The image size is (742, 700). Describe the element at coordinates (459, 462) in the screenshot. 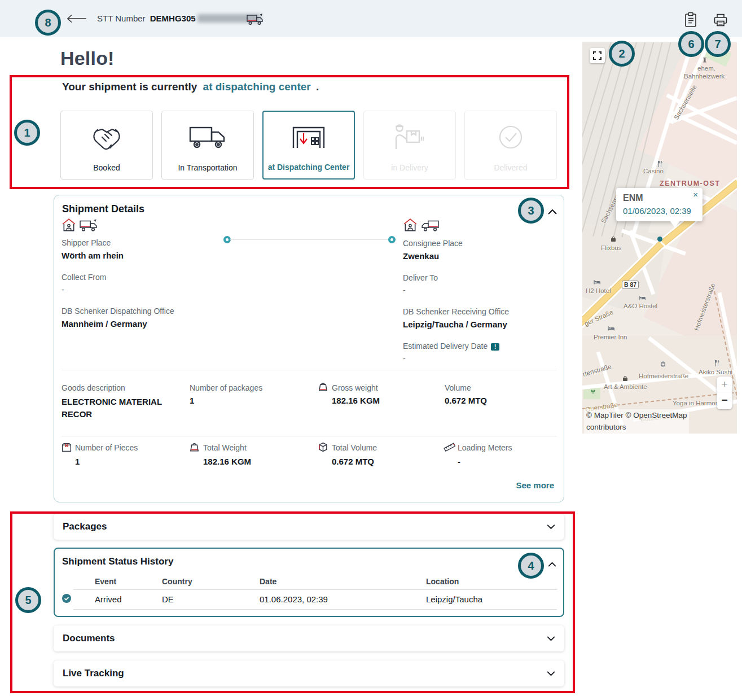

I see `loading-meters-value: -` at that location.